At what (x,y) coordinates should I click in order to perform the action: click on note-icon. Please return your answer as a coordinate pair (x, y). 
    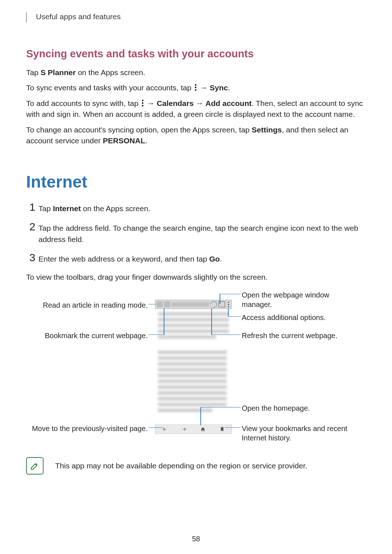
    Looking at the image, I should click on (35, 466).